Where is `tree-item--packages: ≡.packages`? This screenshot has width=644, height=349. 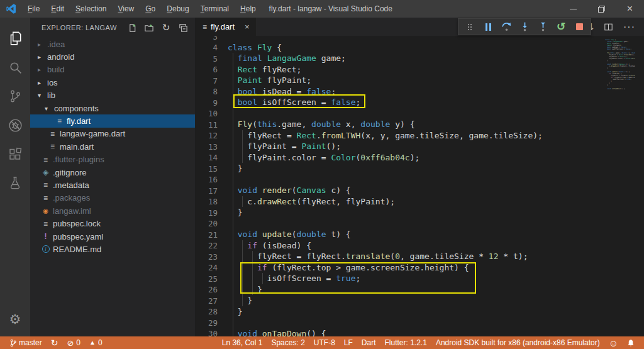 tree-item--packages: ≡.packages is located at coordinates (113, 198).